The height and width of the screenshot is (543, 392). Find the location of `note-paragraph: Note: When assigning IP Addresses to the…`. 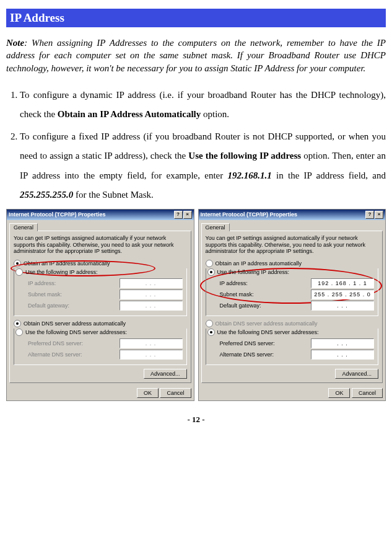

note-paragraph: Note: When assigning IP Addresses to the… is located at coordinates (196, 56).